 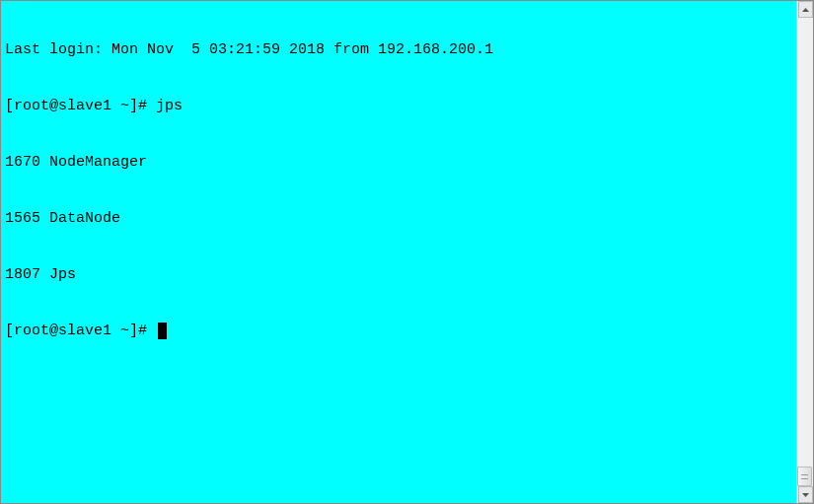 I want to click on scroll-track, so click(x=805, y=252).